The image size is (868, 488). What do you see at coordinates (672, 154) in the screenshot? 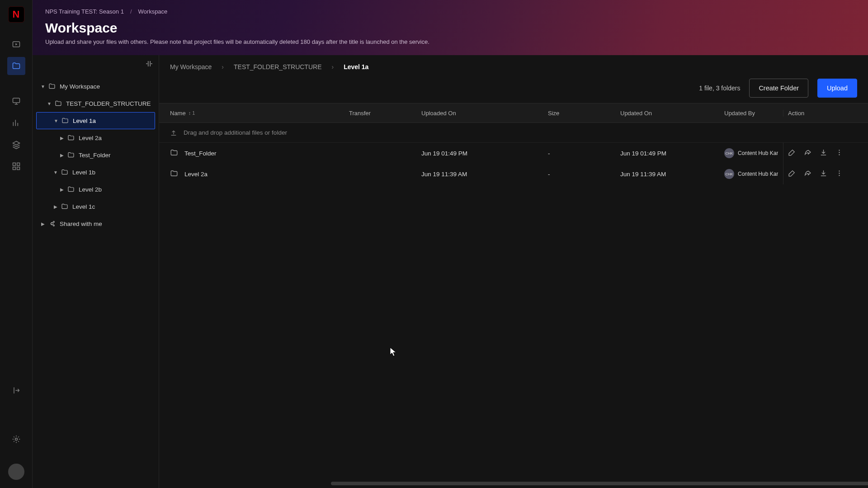
I see `row-updated: Jun 19 01:49 PM` at bounding box center [672, 154].